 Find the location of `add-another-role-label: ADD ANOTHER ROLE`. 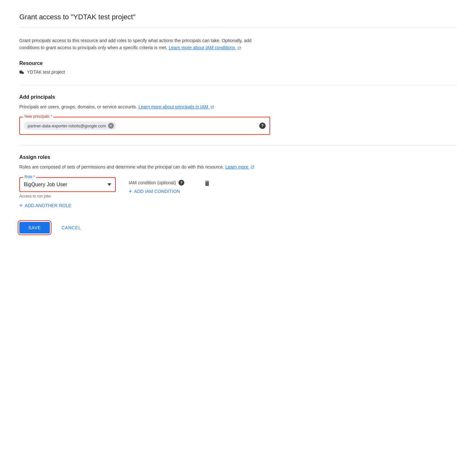

add-another-role-label: ADD ANOTHER ROLE is located at coordinates (48, 206).